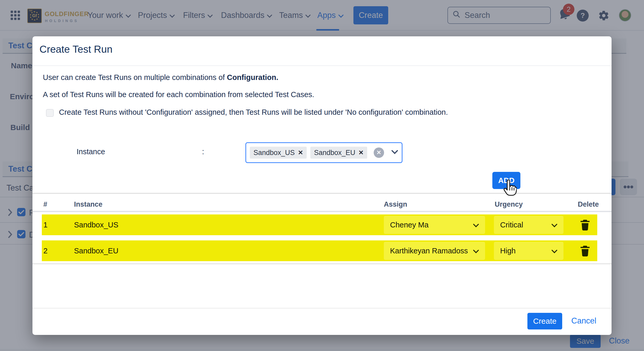 This screenshot has width=644, height=351. Describe the element at coordinates (278, 153) in the screenshot. I see `selected-tag-sandbox-us: Sandbox_US ✕` at that location.